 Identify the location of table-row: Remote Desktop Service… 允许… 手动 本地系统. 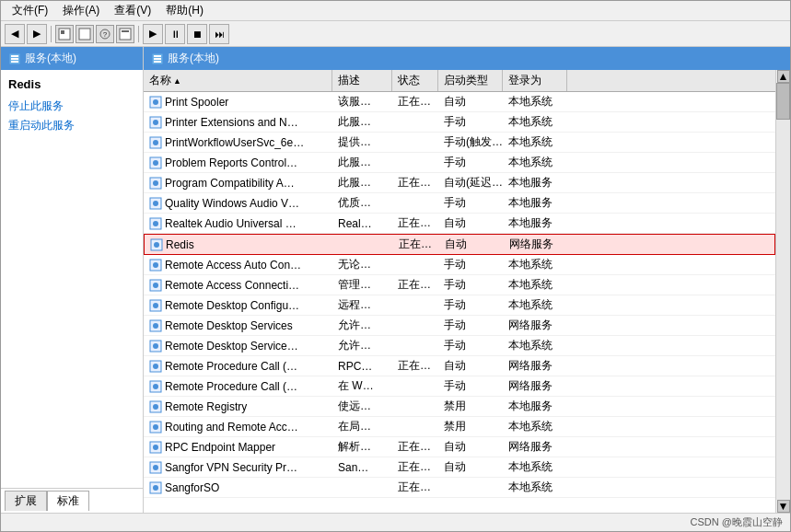
(459, 346).